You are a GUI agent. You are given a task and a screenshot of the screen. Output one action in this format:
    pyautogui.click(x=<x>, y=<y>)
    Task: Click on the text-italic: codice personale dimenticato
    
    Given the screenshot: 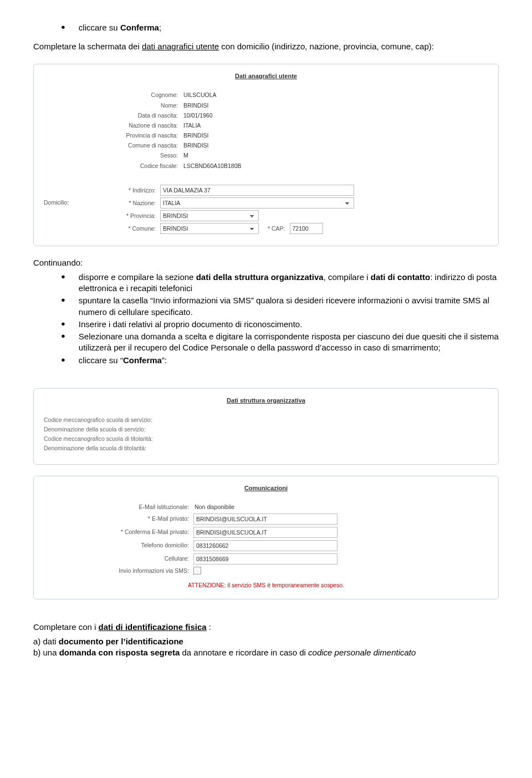 What is the action you would take?
    pyautogui.click(x=362, y=652)
    